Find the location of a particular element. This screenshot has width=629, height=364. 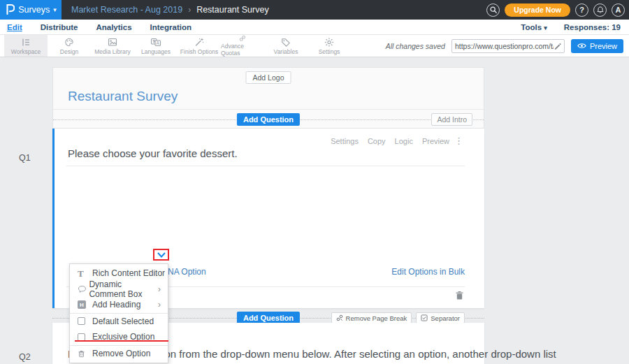

gear-icon is located at coordinates (329, 42).